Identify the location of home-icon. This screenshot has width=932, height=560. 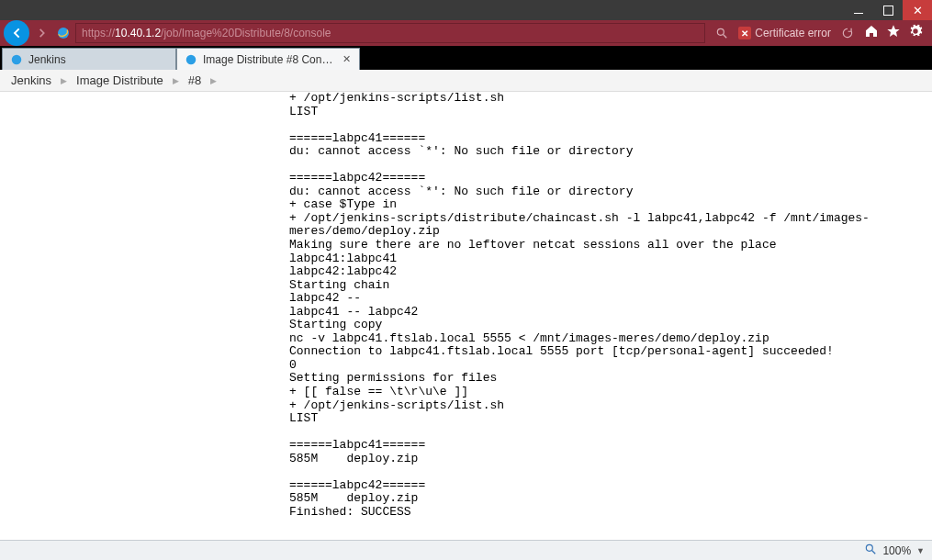
(871, 33).